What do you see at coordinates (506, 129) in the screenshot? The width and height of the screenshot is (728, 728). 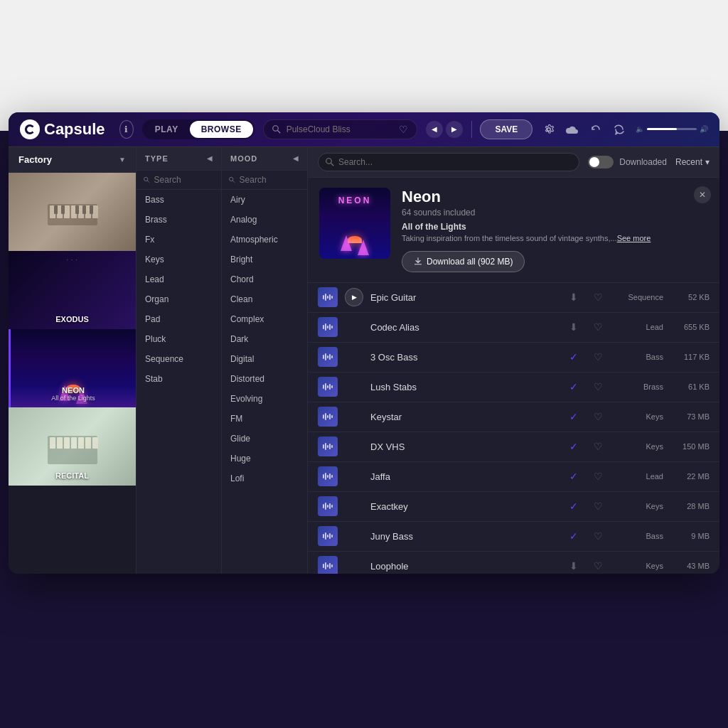 I see `save-button: SAVE` at bounding box center [506, 129].